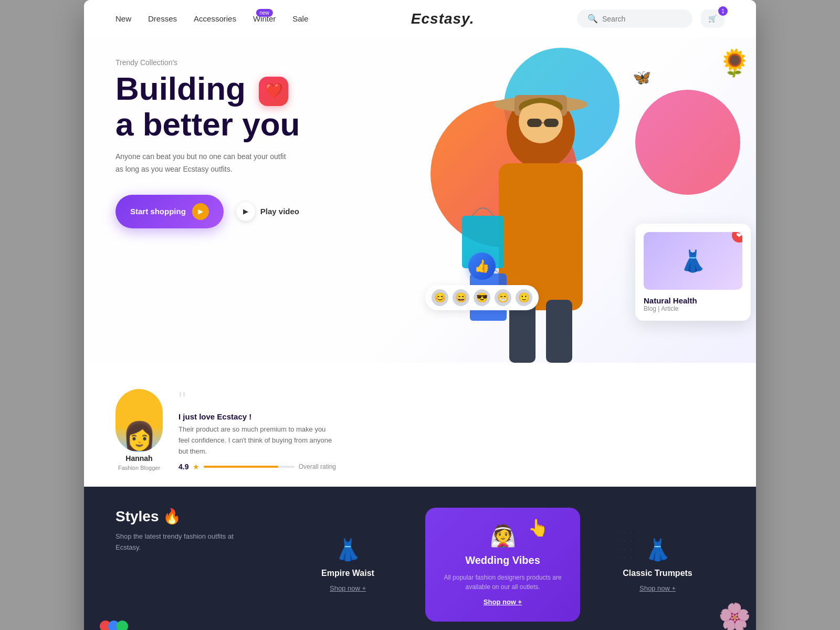 The width and height of the screenshot is (840, 630). Describe the element at coordinates (348, 573) in the screenshot. I see `empire-waist-title: Empire Waist` at that location.